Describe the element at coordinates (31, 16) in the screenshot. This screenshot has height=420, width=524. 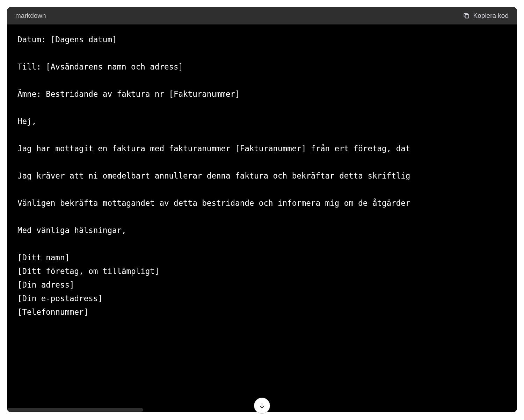
I see `code-language-label: markdown` at that location.